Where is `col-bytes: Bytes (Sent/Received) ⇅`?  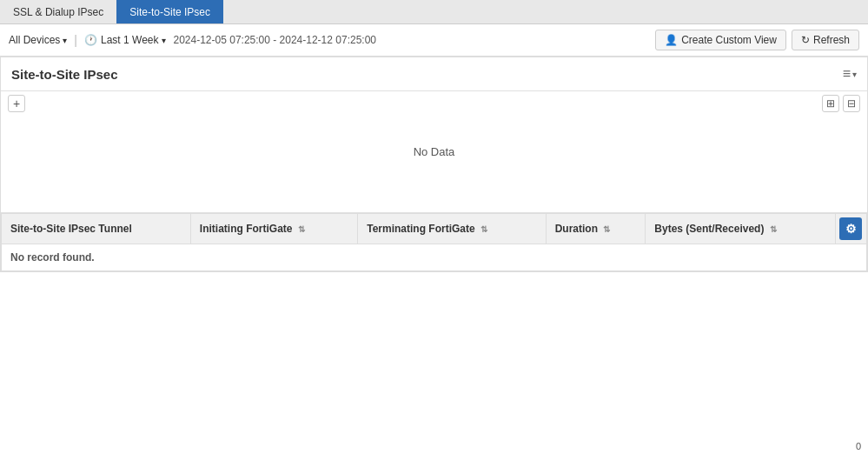 col-bytes: Bytes (Sent/Received) ⇅ is located at coordinates (740, 230).